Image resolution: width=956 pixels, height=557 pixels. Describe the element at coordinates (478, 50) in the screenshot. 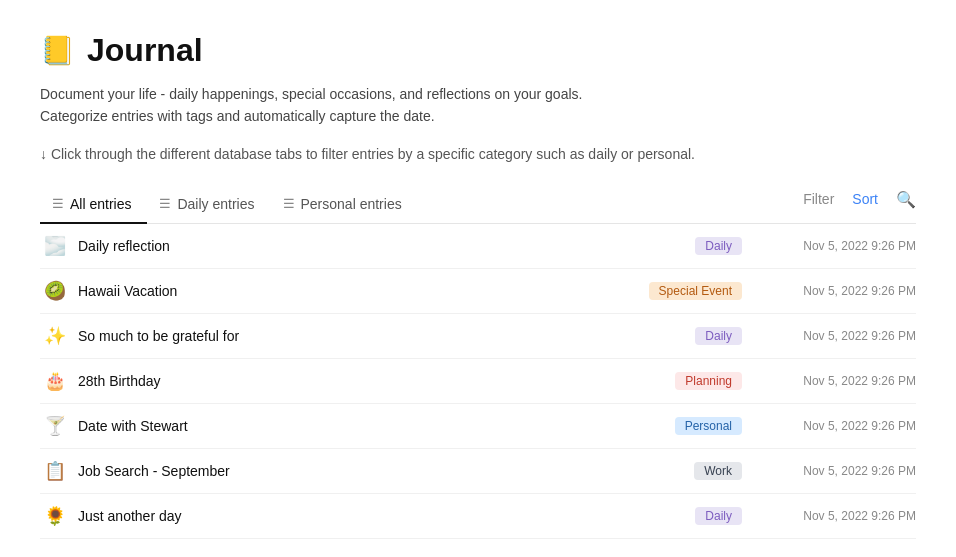

I see `page-header: 📒 Journal` at that location.